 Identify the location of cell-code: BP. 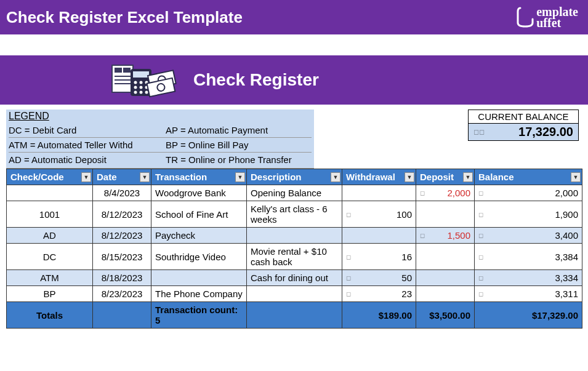
(50, 294).